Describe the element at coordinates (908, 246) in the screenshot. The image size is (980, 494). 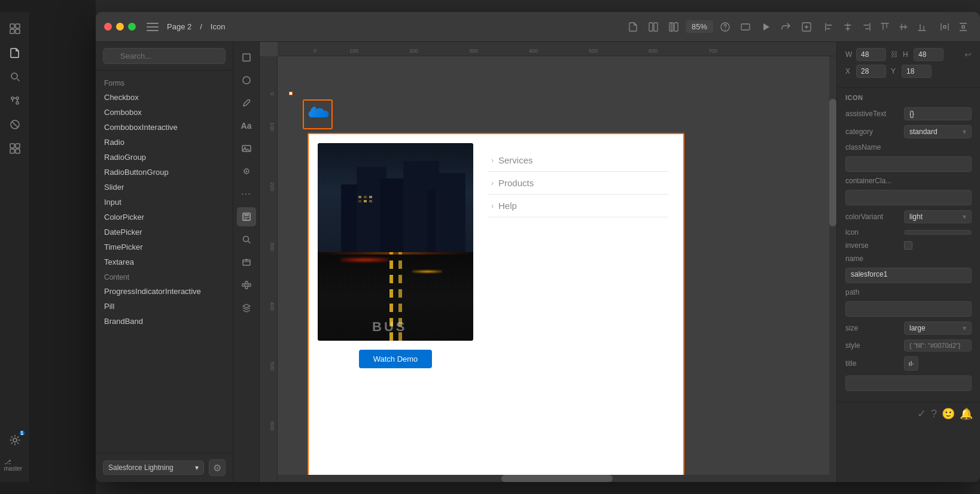
I see `inverse-checkbox` at that location.